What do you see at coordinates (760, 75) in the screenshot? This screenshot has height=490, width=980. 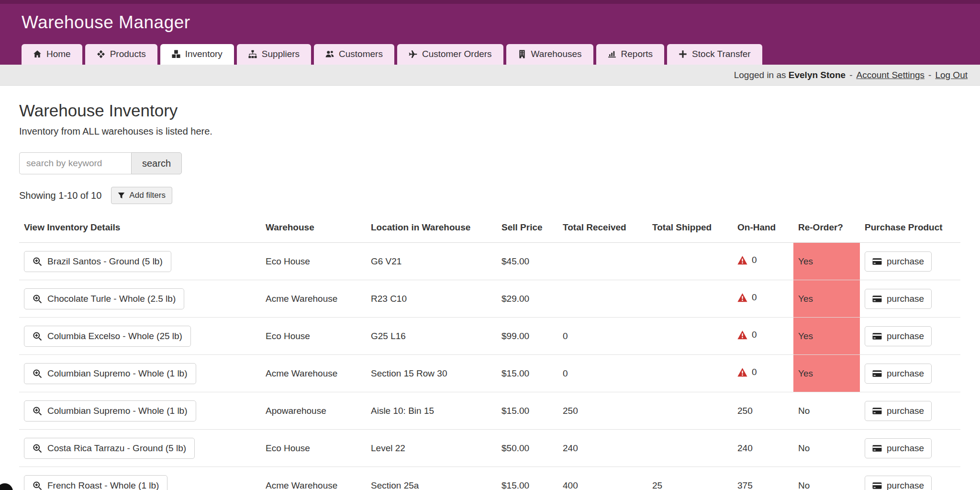 I see `logged-in-prefix: Logged in as` at bounding box center [760, 75].